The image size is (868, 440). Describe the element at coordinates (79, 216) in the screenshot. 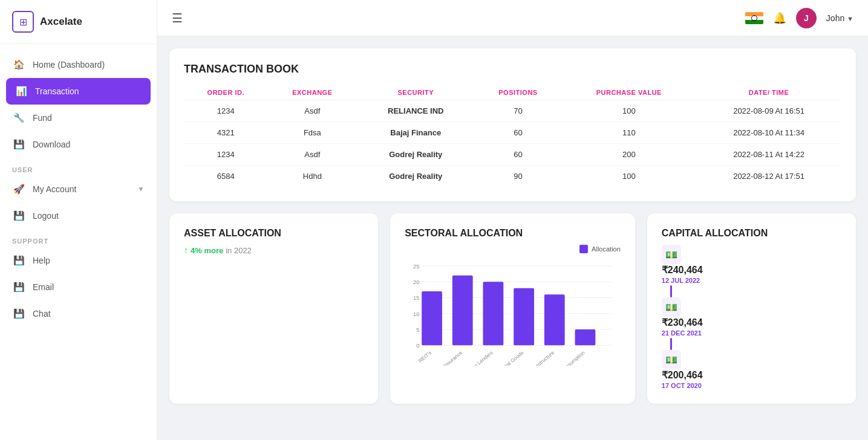

I see `sidebar-item-logout: 💾 Logout` at that location.